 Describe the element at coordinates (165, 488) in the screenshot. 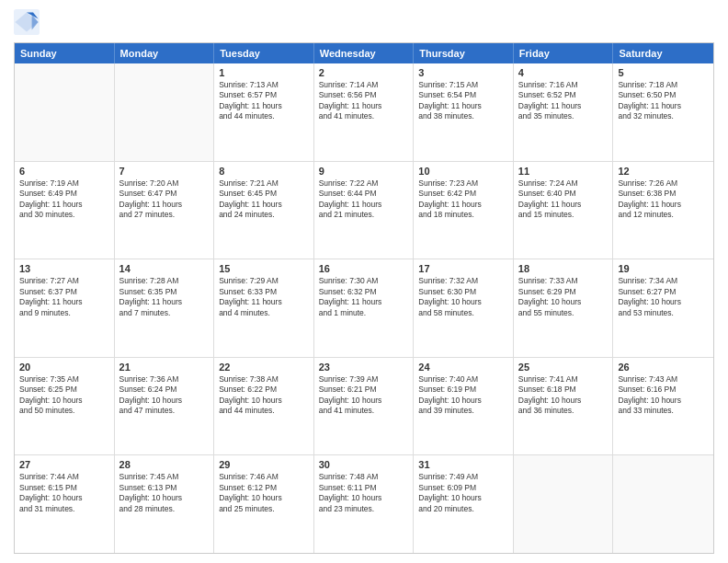

I see `cell-info-line: Sunset: 6:13 PM` at that location.